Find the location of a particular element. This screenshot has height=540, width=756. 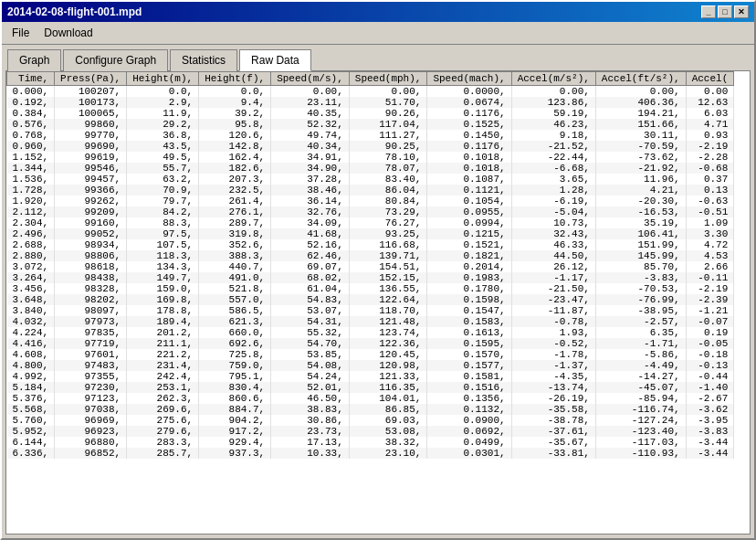

table-cell: 178.8, is located at coordinates (163, 311).